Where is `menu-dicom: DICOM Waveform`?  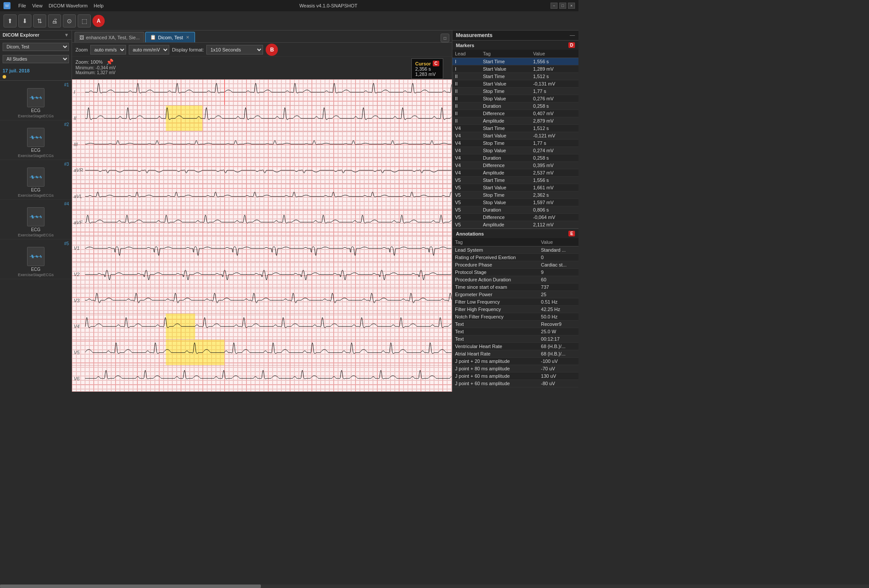 menu-dicom: DICOM Waveform is located at coordinates (68, 6).